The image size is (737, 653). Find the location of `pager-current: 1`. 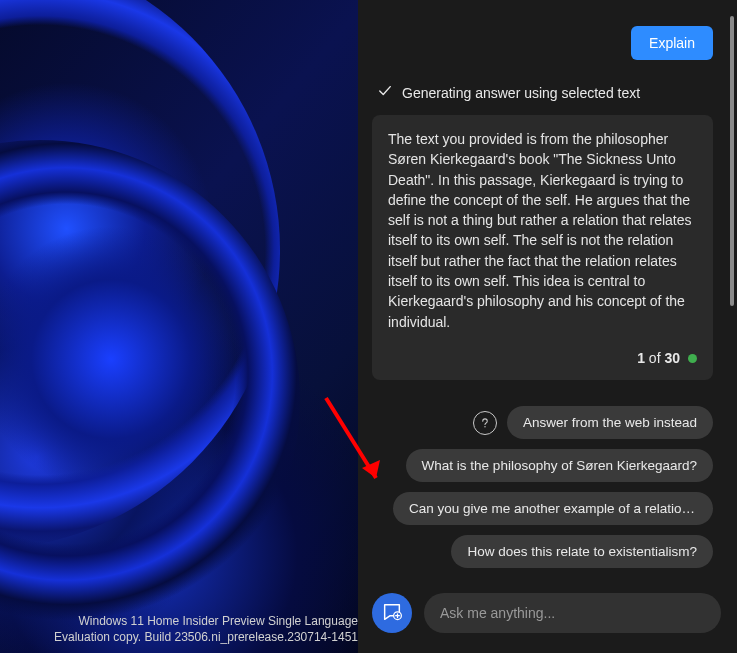

pager-current: 1 is located at coordinates (641, 358).